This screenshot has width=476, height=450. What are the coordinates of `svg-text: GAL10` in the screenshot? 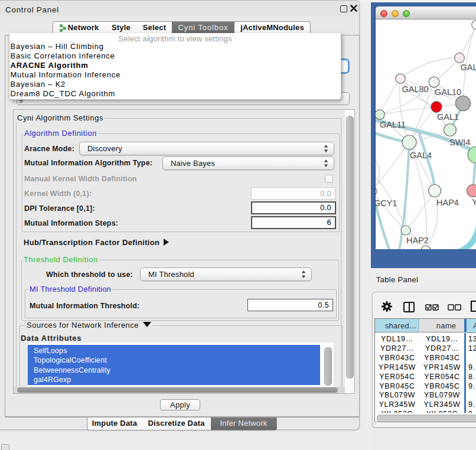 It's located at (448, 92).